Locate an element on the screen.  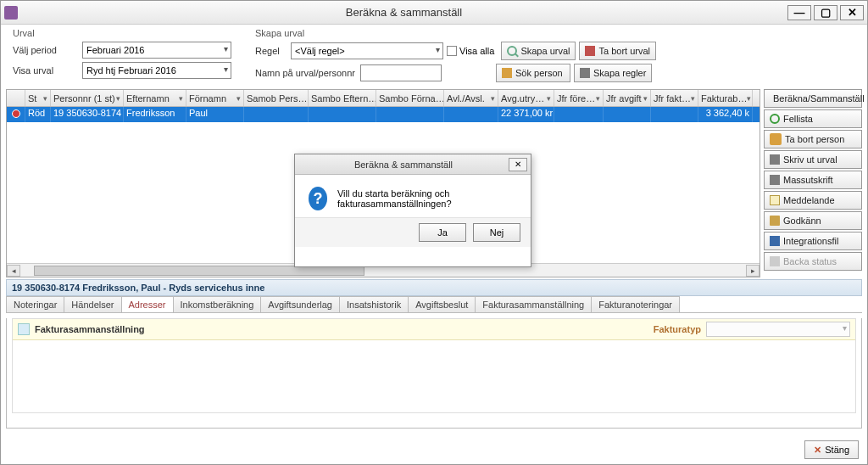
urval-legend: Urval is located at coordinates (122, 33).